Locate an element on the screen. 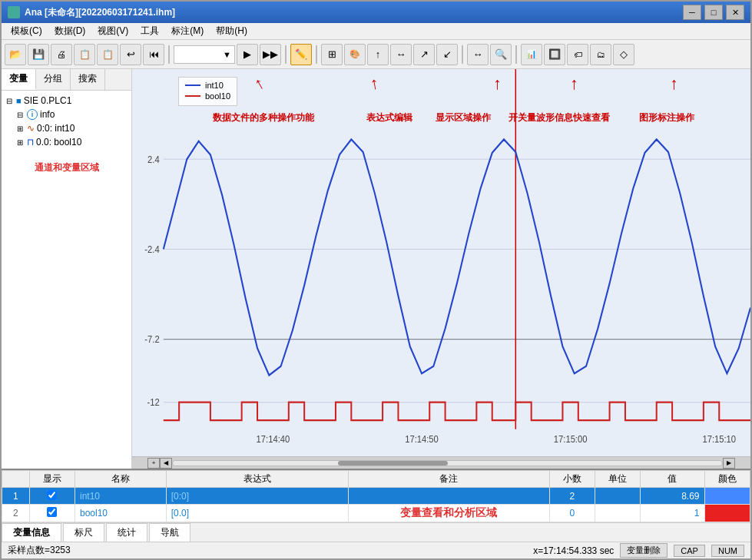 The height and width of the screenshot is (560, 752). tab-ruler: 标尺 is located at coordinates (84, 532).